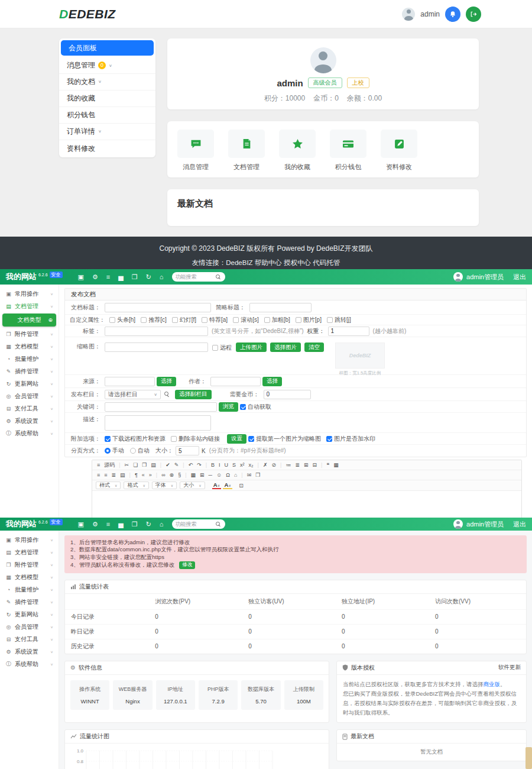 The height and width of the screenshot is (769, 532). What do you see at coordinates (108, 524) in the screenshot?
I see `topbar-nav-icon: ≡` at bounding box center [108, 524].